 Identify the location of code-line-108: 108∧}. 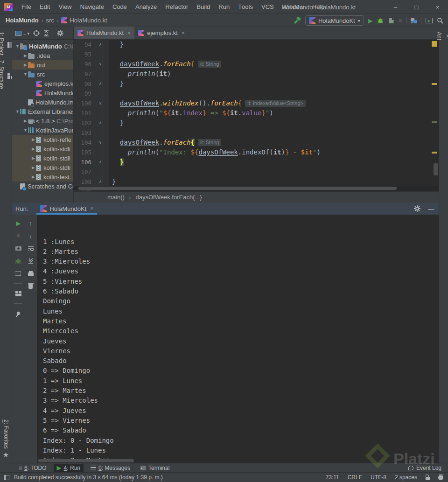
(256, 182).